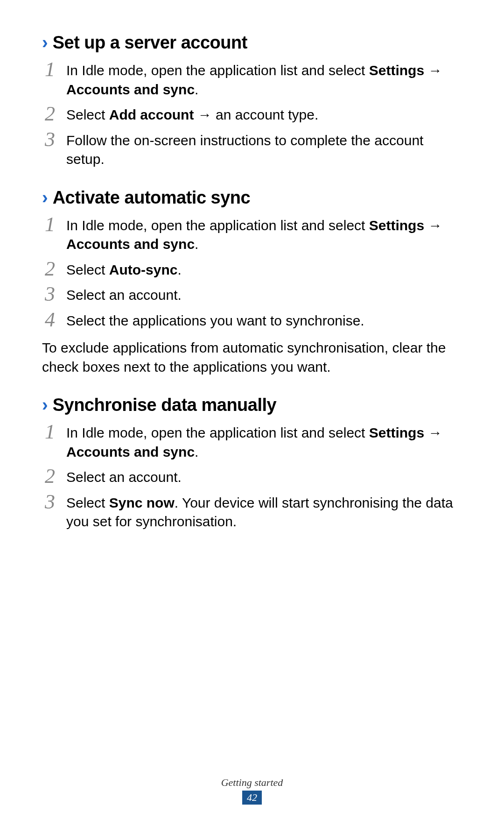 Image resolution: width=504 pixels, height=827 pixels. Describe the element at coordinates (252, 198) in the screenshot. I see `section-heading: ›Activate automatic sync` at that location.